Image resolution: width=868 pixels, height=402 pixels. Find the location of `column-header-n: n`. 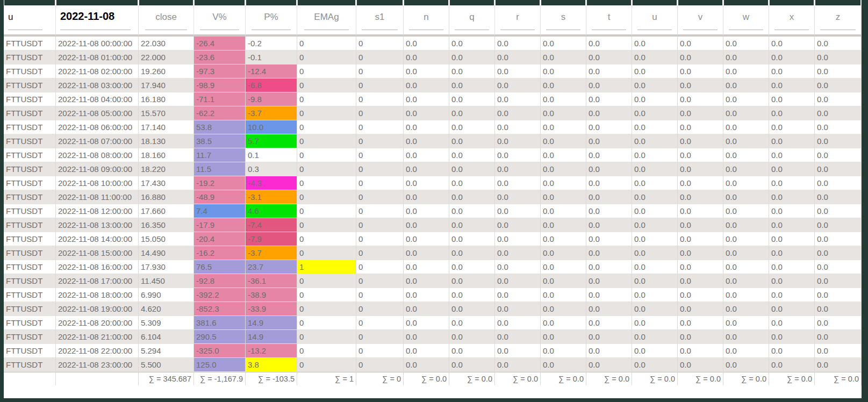

column-header-n: n is located at coordinates (427, 18).